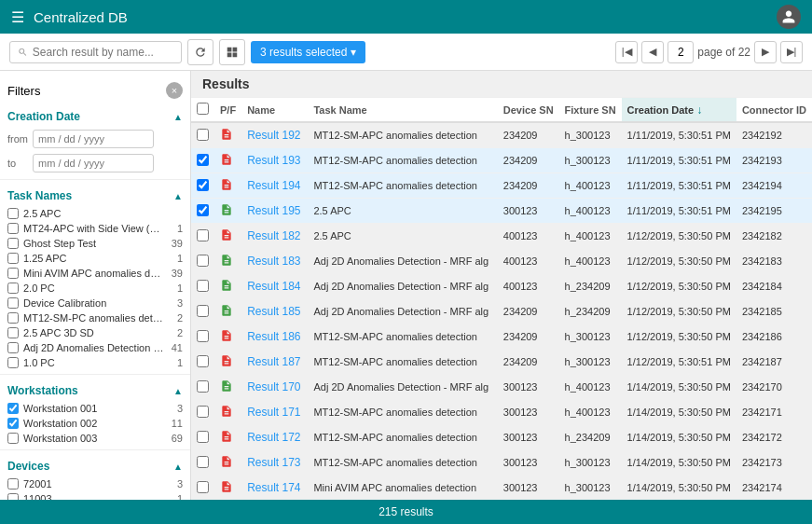 This screenshot has width=812, height=524. Describe the element at coordinates (274, 311) in the screenshot. I see `result-link: Result 185` at that location.